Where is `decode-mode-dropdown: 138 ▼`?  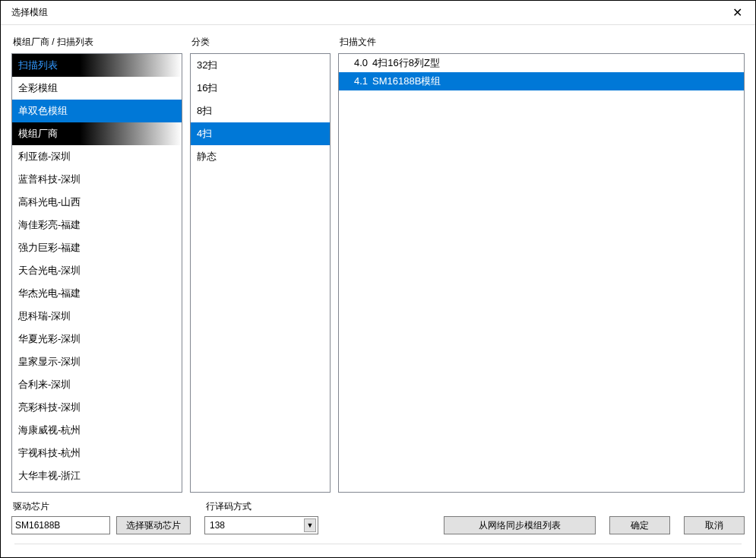 decode-mode-dropdown: 138 ▼ is located at coordinates (261, 525).